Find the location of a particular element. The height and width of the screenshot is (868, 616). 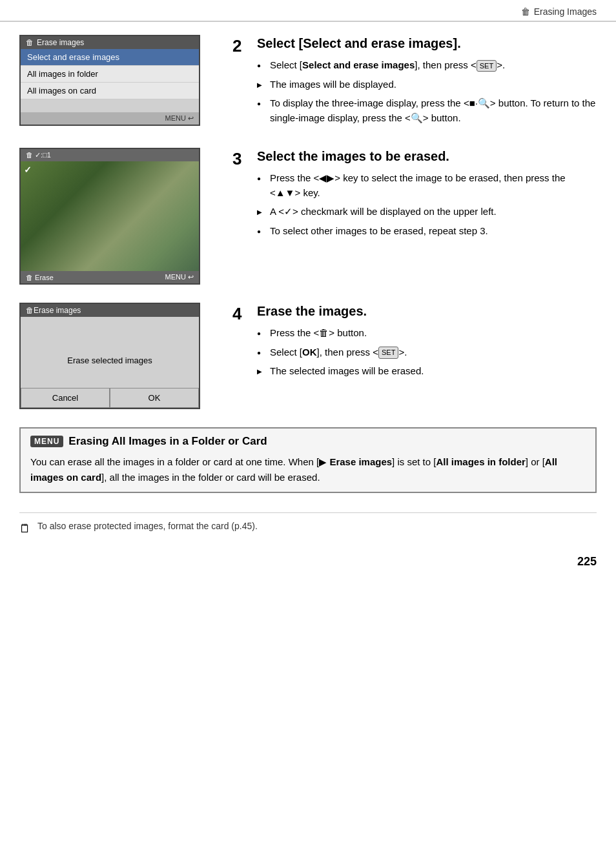

step-2: 🗑 Erase images Select and erase images A… is located at coordinates (308, 83).